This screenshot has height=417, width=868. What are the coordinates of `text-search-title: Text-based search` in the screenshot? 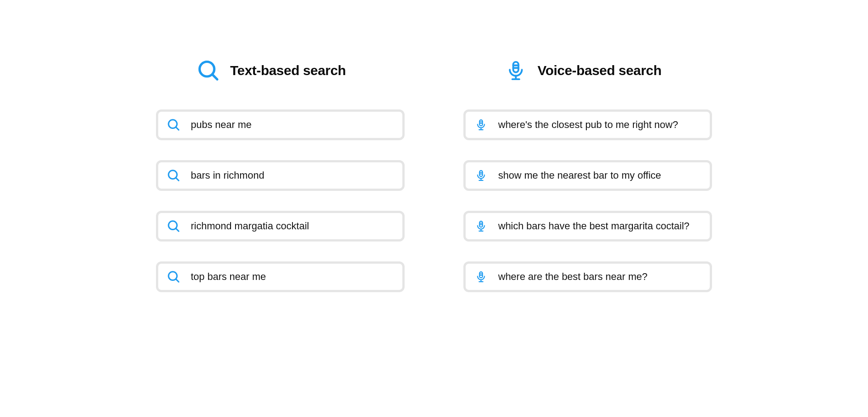 It's located at (288, 71).